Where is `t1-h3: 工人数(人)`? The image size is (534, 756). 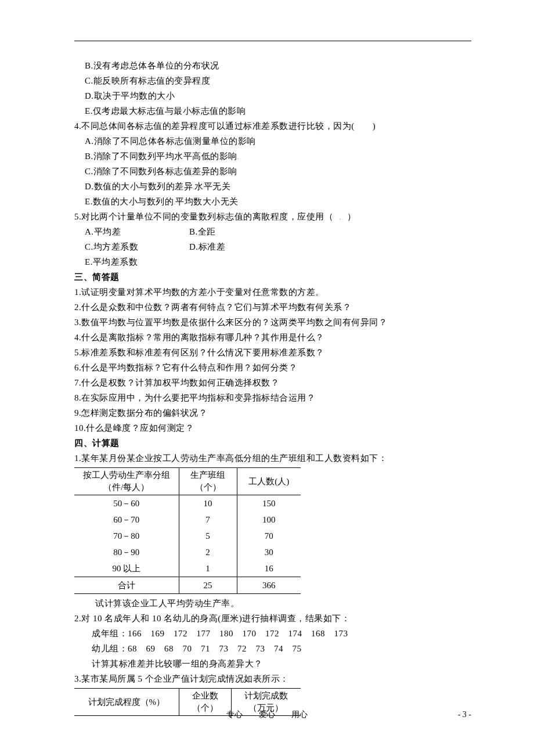 t1-h3: 工人数(人) is located at coordinates (269, 482).